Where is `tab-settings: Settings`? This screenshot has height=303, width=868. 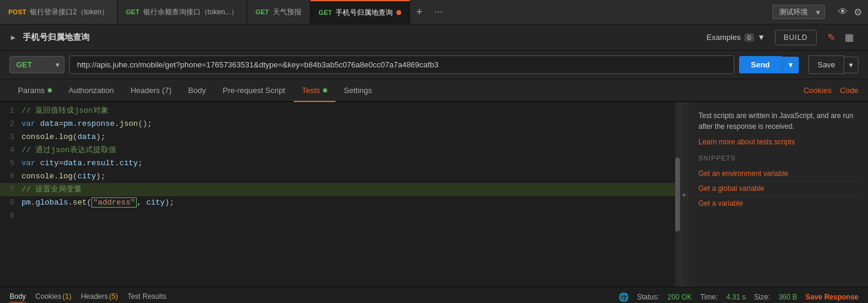 tab-settings: Settings is located at coordinates (358, 91).